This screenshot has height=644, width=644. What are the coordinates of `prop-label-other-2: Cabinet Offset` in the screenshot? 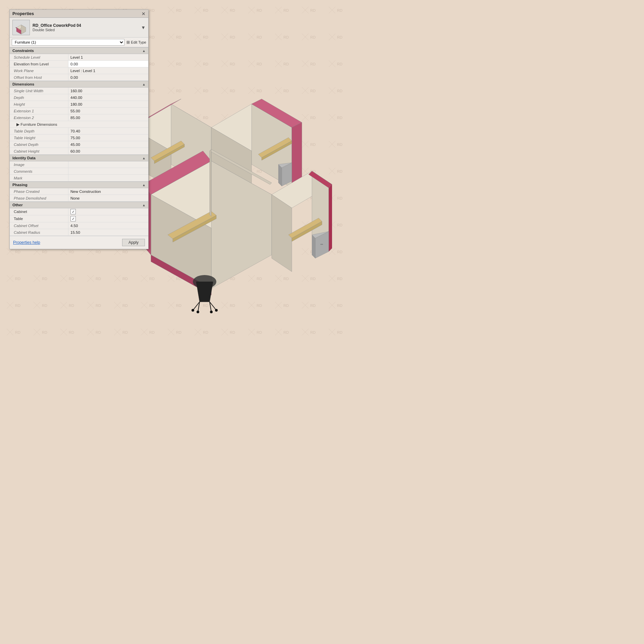 It's located at (39, 225).